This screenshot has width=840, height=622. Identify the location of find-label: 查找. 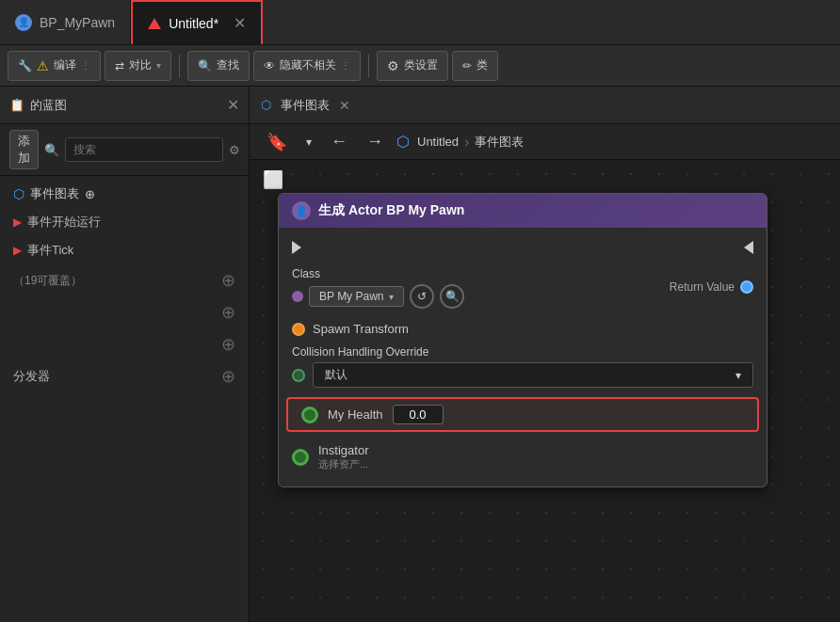
(228, 66).